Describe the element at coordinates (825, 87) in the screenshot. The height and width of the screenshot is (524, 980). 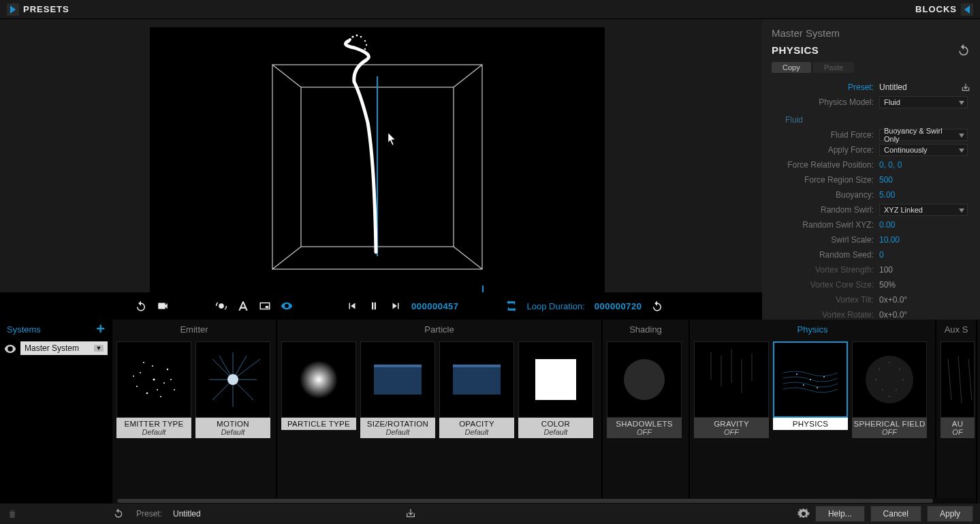
I see `preset-label: Preset:` at that location.